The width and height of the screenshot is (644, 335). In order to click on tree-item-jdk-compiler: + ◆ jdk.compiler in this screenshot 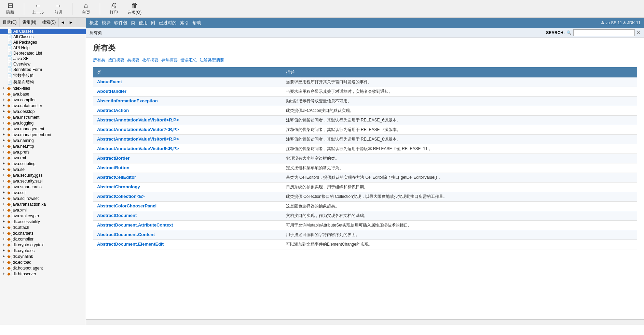, I will do `click(43, 239)`.